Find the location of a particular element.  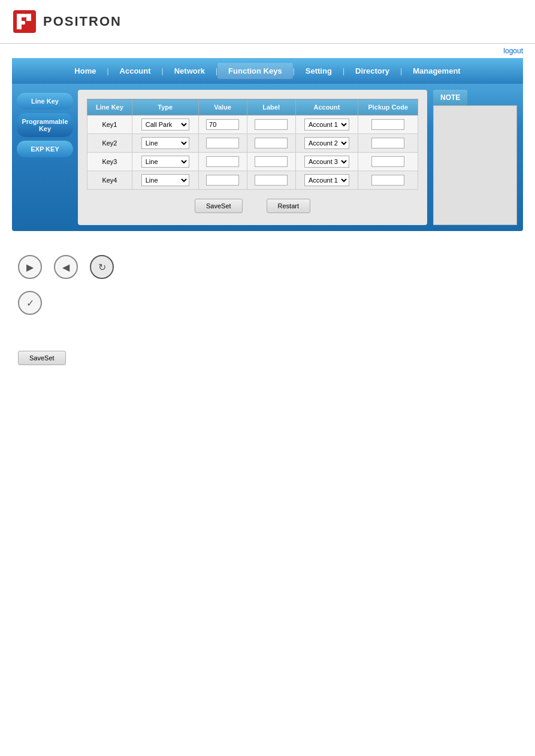

row1-value-input is located at coordinates (223, 125).